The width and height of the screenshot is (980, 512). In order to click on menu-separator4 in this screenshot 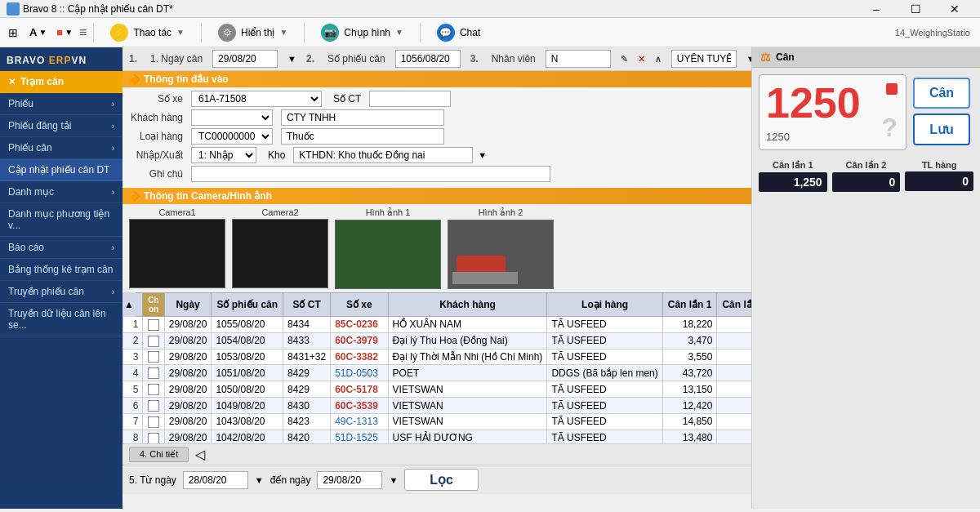, I will do `click(420, 33)`.